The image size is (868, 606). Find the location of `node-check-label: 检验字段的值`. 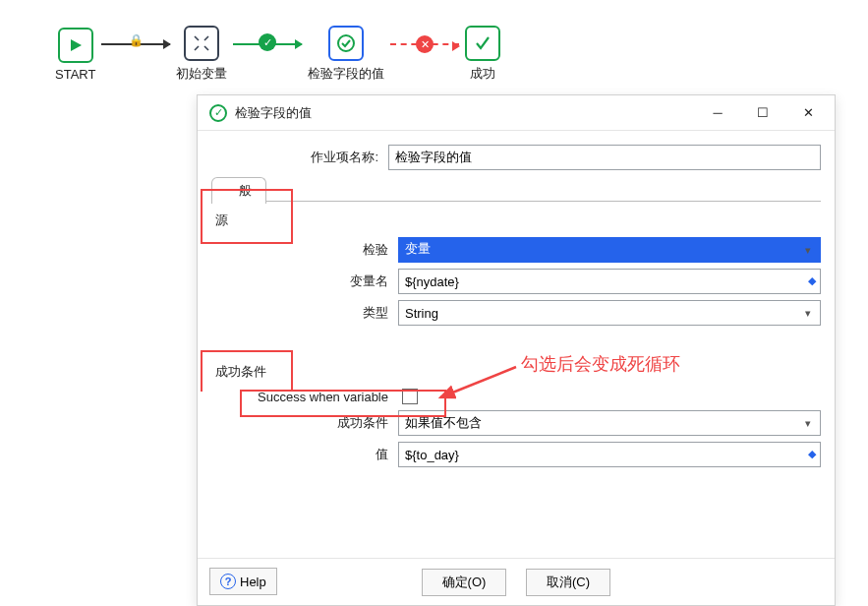

node-check-label: 检验字段的值 is located at coordinates (346, 74).